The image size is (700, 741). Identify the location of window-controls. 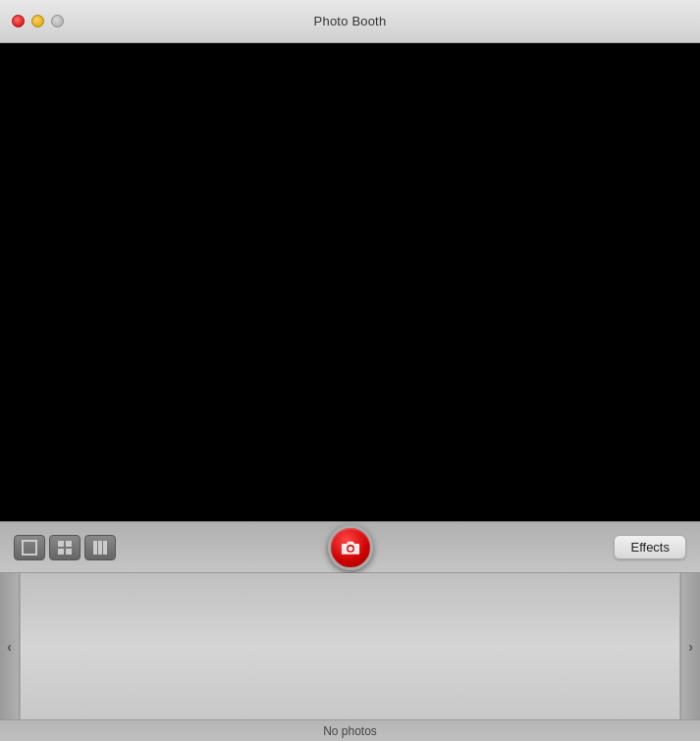
(37, 22).